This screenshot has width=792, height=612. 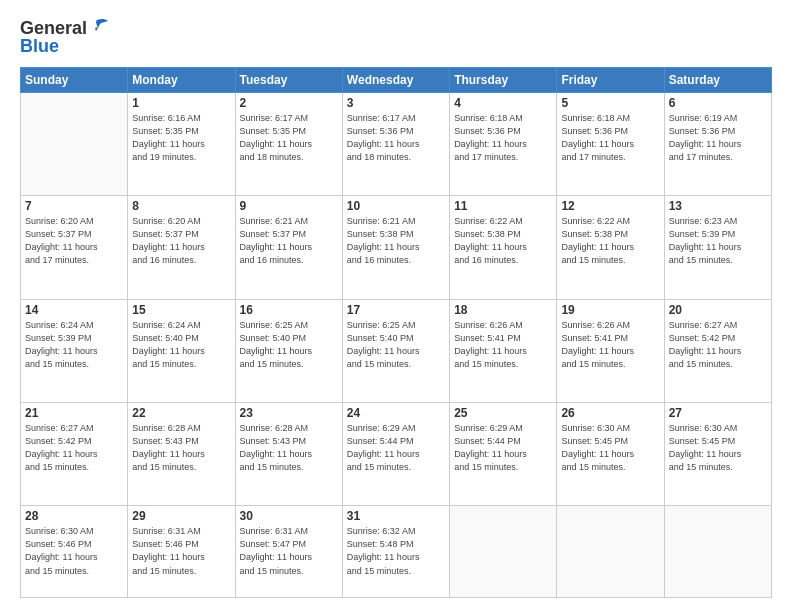 I want to click on day-number: 20, so click(x=718, y=310).